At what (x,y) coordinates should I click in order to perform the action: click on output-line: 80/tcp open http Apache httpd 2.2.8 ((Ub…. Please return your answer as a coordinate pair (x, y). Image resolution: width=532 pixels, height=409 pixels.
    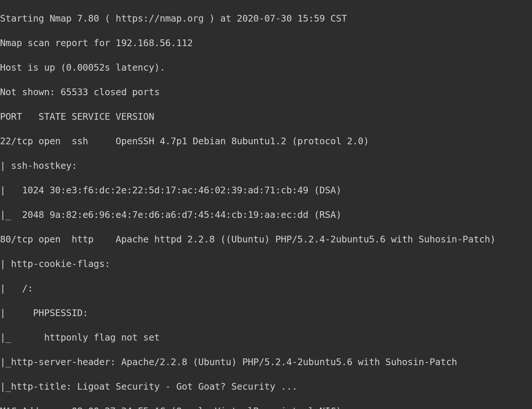
    Looking at the image, I should click on (266, 239).